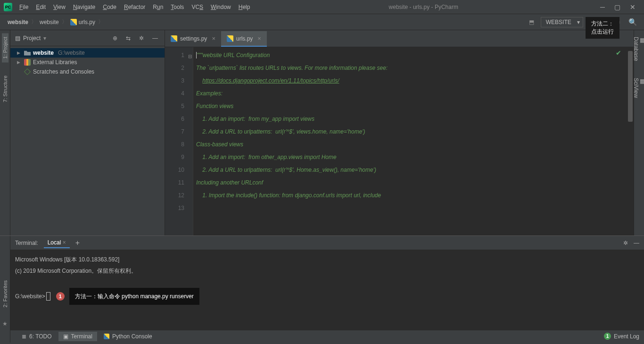 Image resolution: width=644 pixels, height=344 pixels. What do you see at coordinates (128, 38) in the screenshot?
I see `collapse-icon: ⇆` at bounding box center [128, 38].